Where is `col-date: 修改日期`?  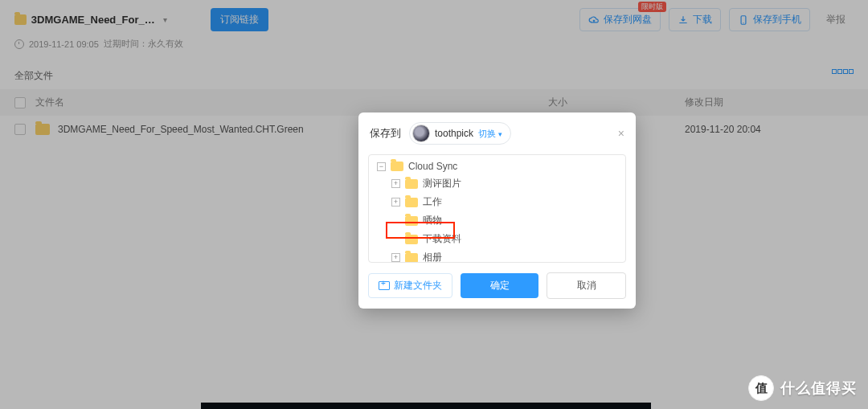 col-date: 修改日期 is located at coordinates (769, 103).